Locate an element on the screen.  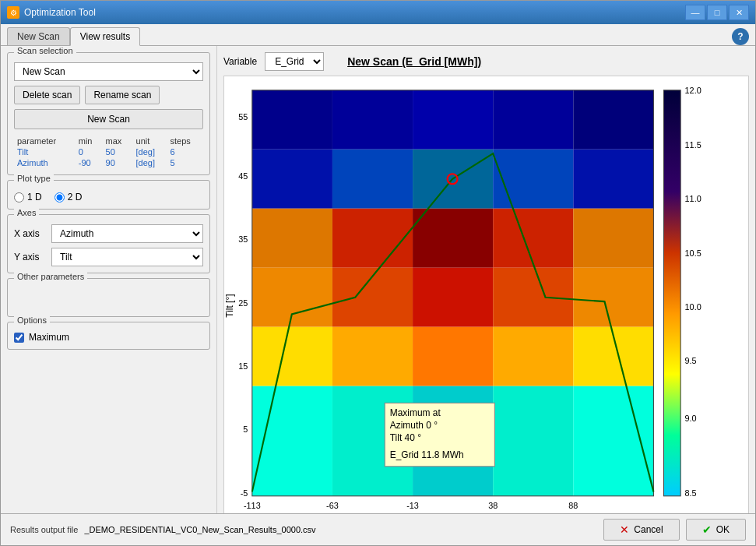
cb-label-11: 11.0 is located at coordinates (693, 199).